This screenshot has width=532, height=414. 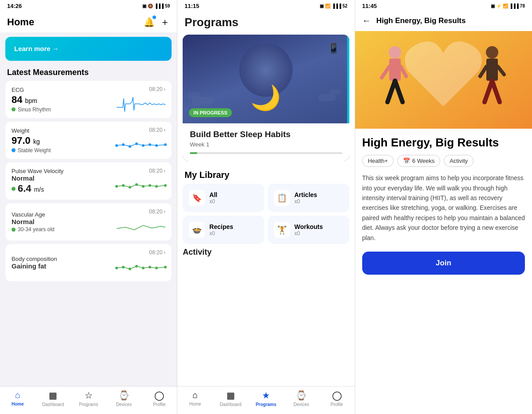 What do you see at coordinates (141, 145) in the screenshot?
I see `weight-chart` at bounding box center [141, 145].